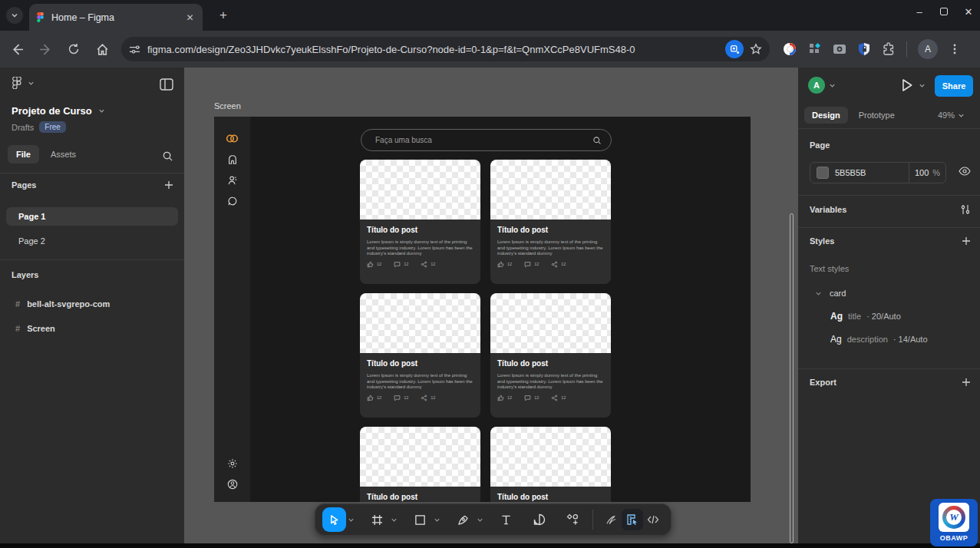 Image resolution: width=980 pixels, height=548 pixels. Describe the element at coordinates (539, 520) in the screenshot. I see `comment-tool-button` at that location.